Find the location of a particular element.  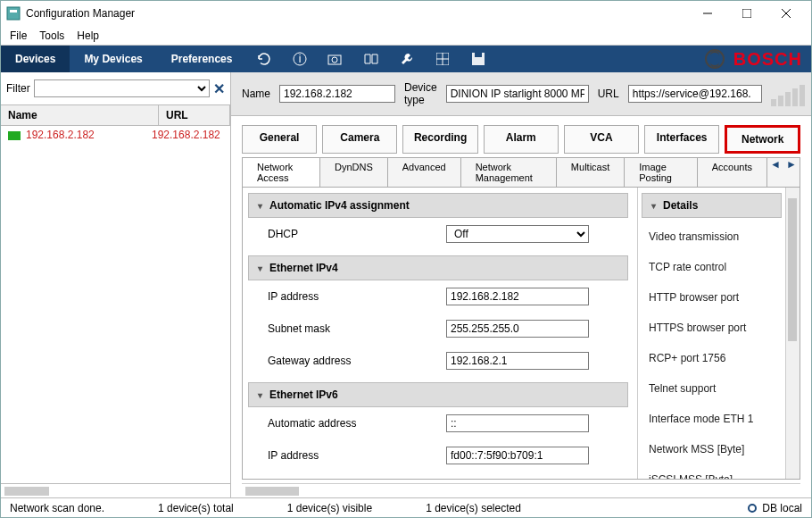

dhcp-select: Off is located at coordinates (518, 234).